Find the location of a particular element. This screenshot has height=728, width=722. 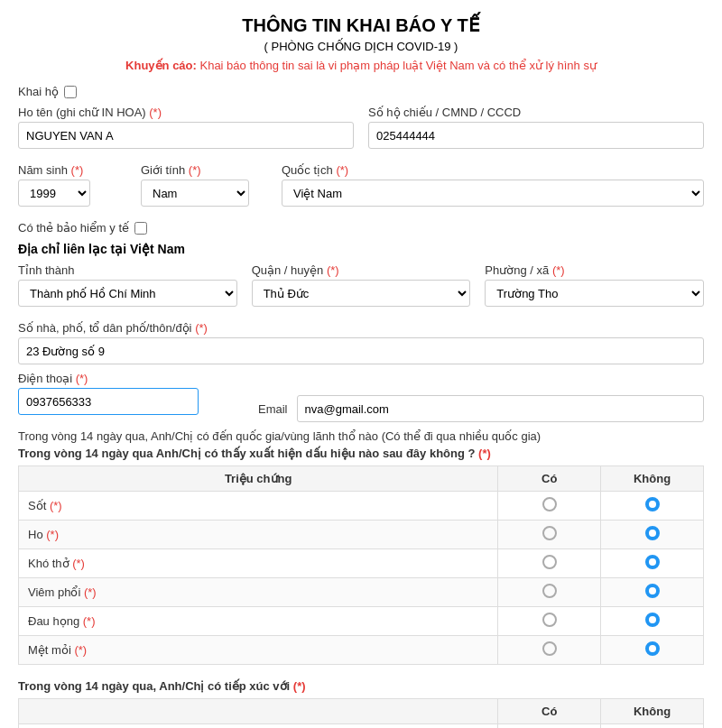

symptom-label-cell: Mệt mỏi (*) is located at coordinates (258, 650).